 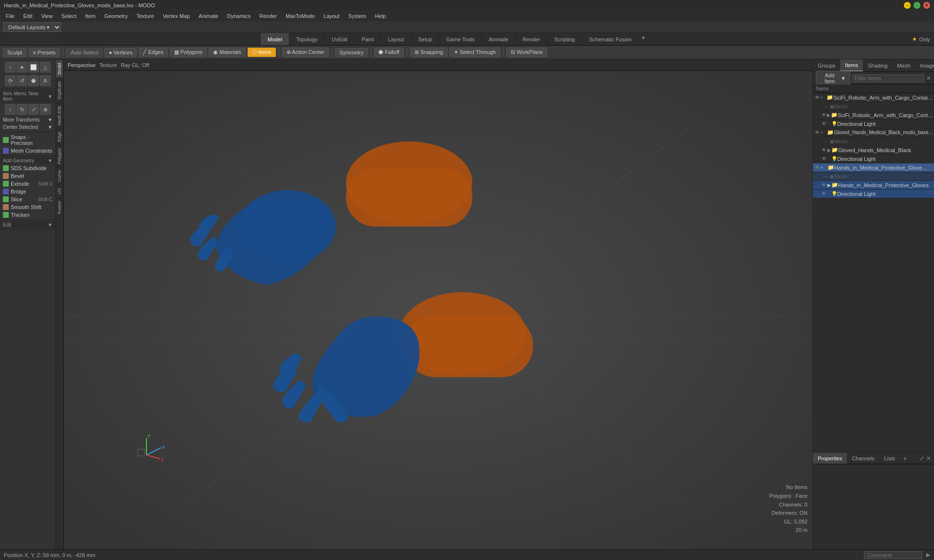 What do you see at coordinates (28, 127) in the screenshot?
I see `center-selected-label: Center Selected ▼` at bounding box center [28, 127].